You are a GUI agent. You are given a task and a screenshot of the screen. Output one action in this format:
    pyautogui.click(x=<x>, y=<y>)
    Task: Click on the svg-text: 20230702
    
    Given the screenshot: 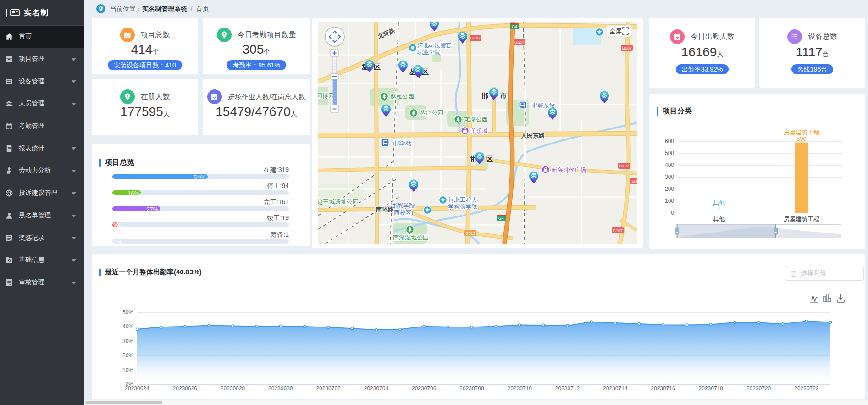 What is the action you would take?
    pyautogui.click(x=328, y=388)
    